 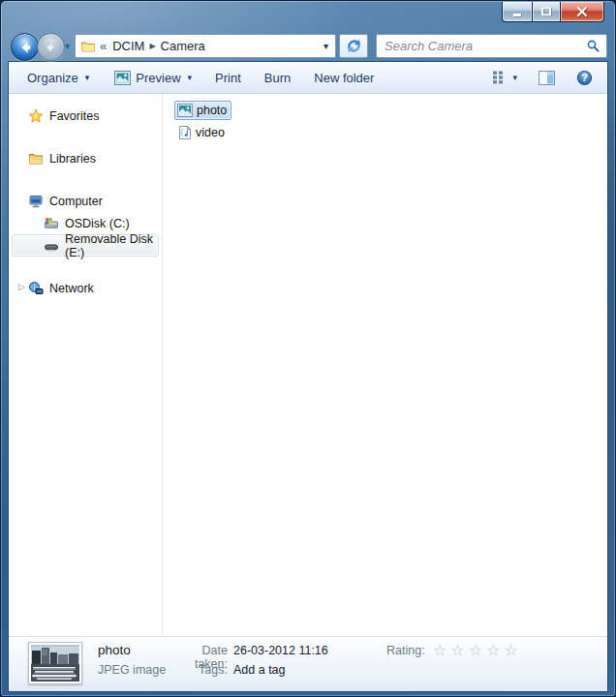 What do you see at coordinates (36, 116) in the screenshot?
I see `star-icon` at bounding box center [36, 116].